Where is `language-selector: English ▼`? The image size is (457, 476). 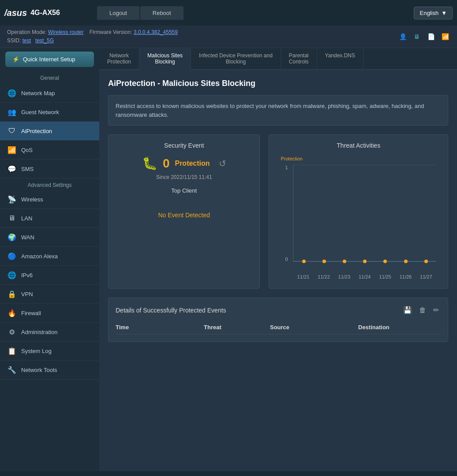 language-selector: English ▼ is located at coordinates (433, 13).